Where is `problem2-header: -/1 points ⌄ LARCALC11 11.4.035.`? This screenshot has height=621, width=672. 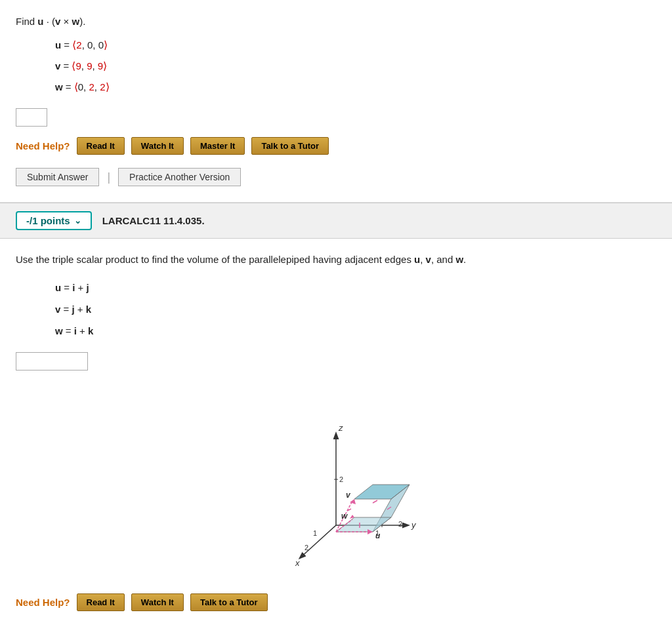 problem2-header: -/1 points ⌄ LARCALC11 11.4.035. is located at coordinates (336, 220).